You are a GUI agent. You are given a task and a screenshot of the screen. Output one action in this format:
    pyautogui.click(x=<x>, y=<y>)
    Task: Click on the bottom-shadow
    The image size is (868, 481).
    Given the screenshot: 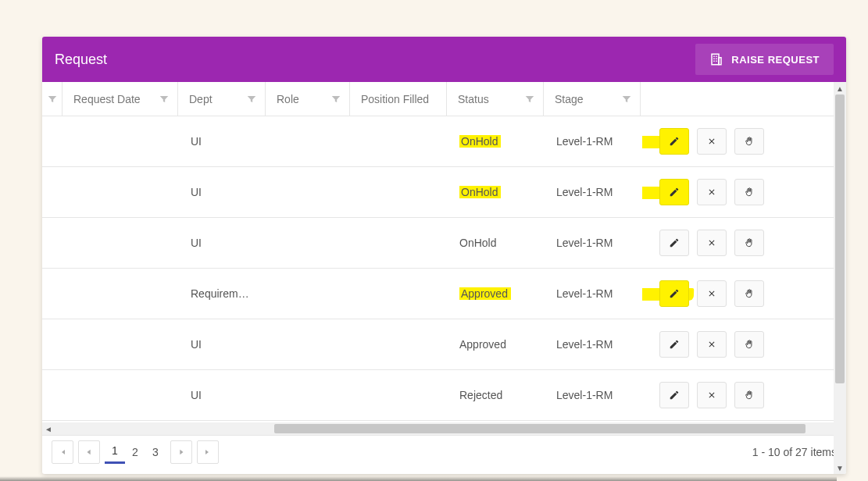 What is the action you would take?
    pyautogui.click(x=419, y=479)
    